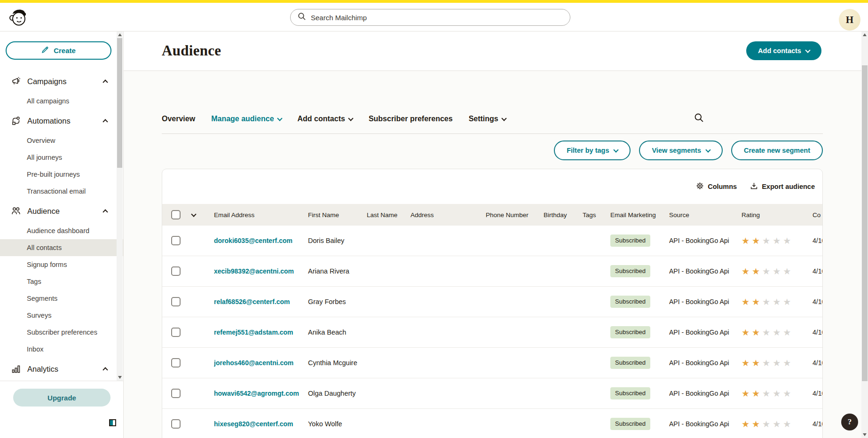 This screenshot has width=868, height=438. I want to click on collapse-sidebar-icon, so click(113, 423).